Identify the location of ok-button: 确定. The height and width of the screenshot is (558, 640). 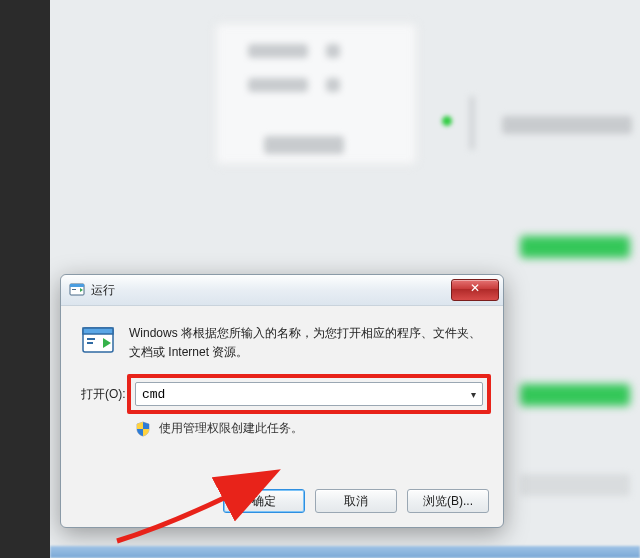
(264, 501).